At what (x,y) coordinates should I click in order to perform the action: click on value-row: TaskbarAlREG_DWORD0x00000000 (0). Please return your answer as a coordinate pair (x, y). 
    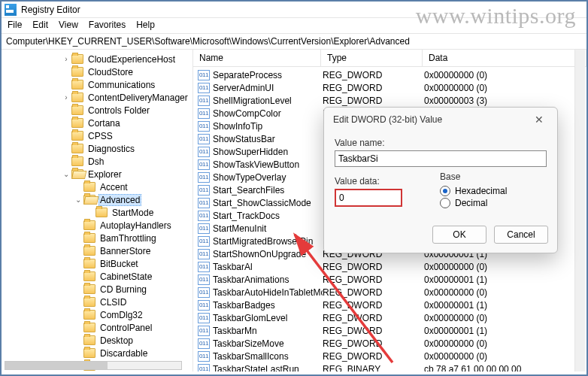
    Looking at the image, I should click on (389, 266).